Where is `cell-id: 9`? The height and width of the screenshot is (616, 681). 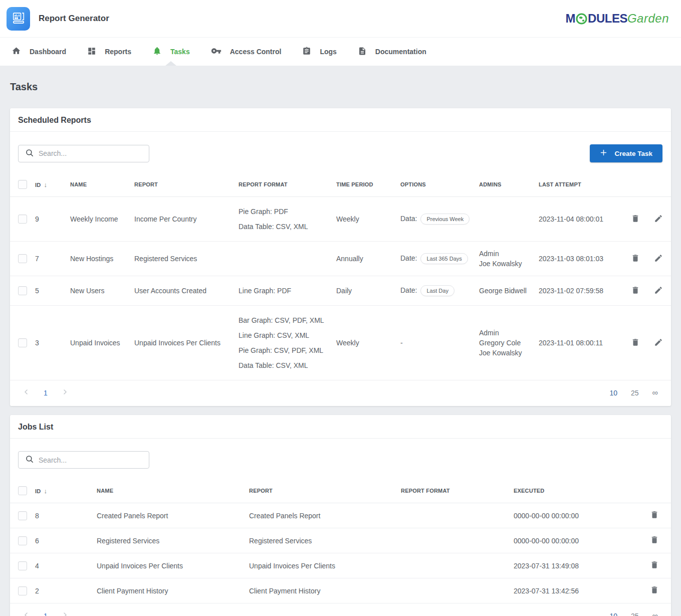
cell-id: 9 is located at coordinates (53, 220).